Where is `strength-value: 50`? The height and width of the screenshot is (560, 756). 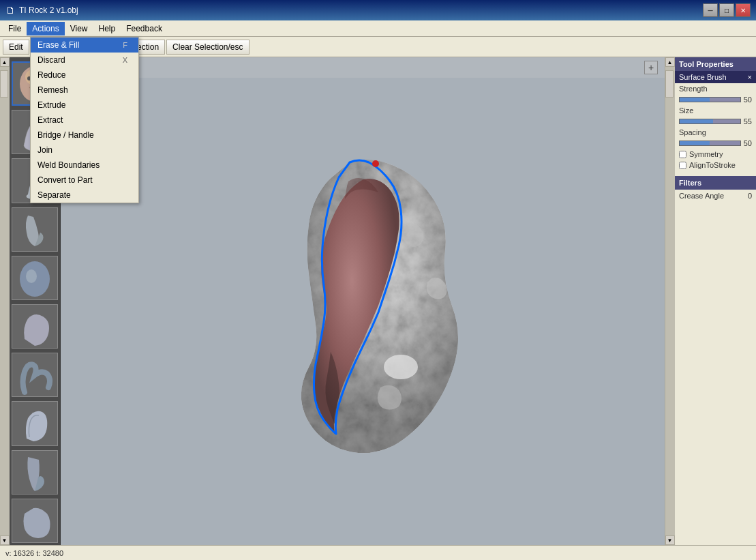
strength-value: 50 is located at coordinates (748, 100).